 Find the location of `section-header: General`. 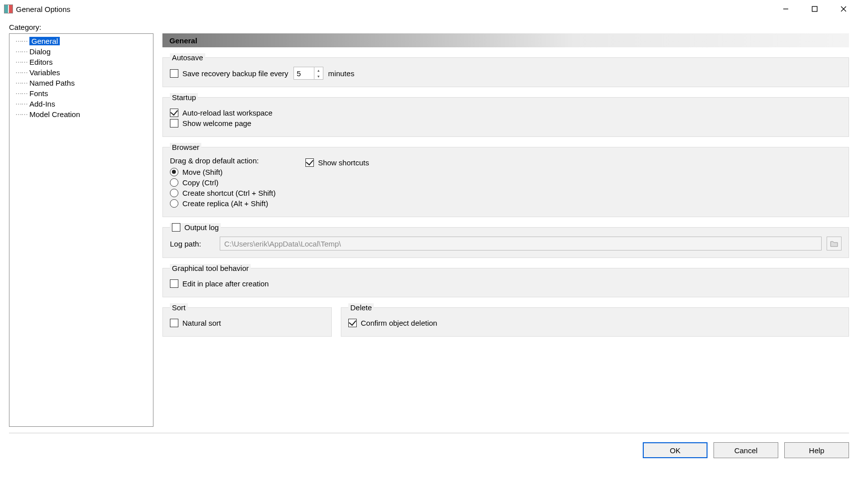

section-header: General is located at coordinates (506, 40).